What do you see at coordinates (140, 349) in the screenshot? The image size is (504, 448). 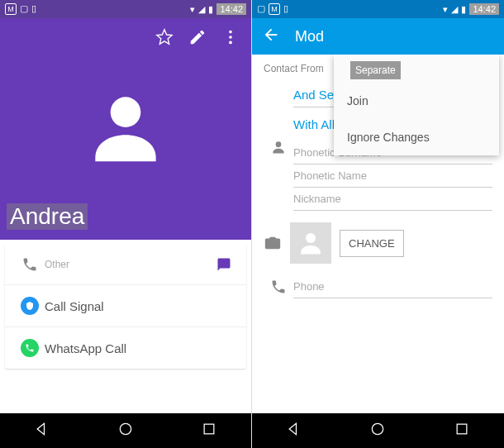 I see `whatsapp-label: WhatsApp Call` at bounding box center [140, 349].